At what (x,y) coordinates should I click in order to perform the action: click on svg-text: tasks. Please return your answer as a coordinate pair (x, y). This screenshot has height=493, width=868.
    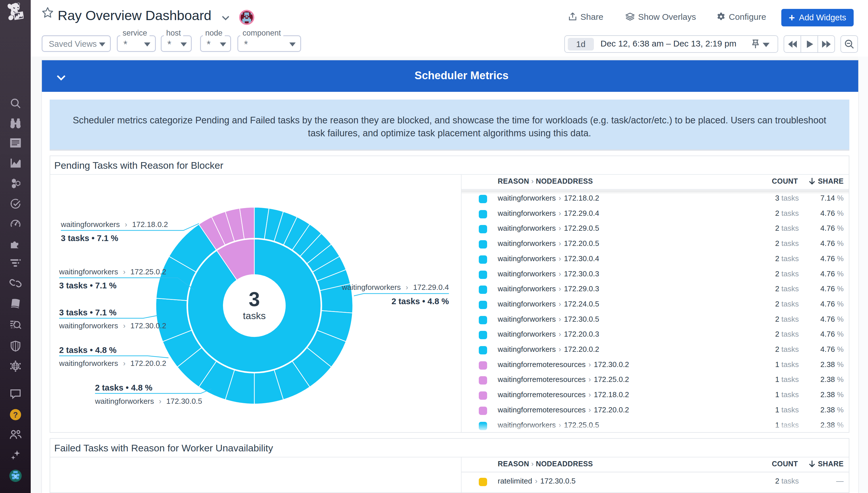
    Looking at the image, I should click on (254, 316).